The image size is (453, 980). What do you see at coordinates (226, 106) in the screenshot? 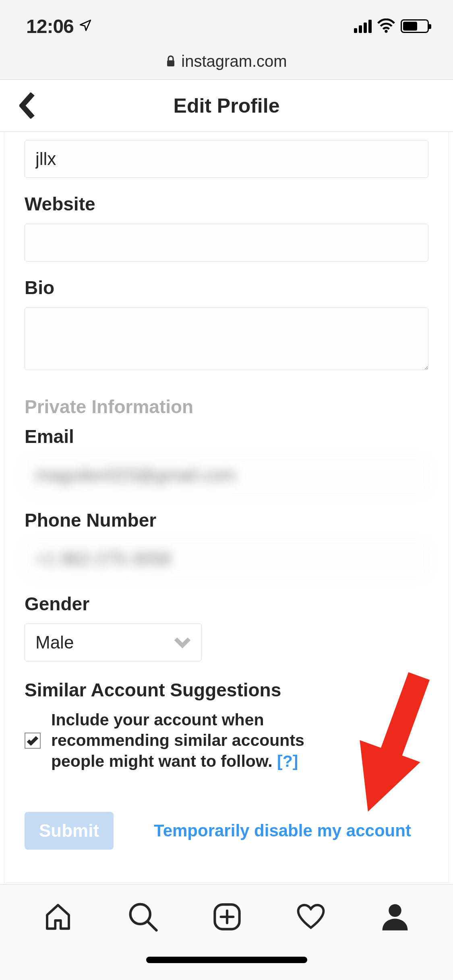
I see `page-title: Edit Profile` at bounding box center [226, 106].